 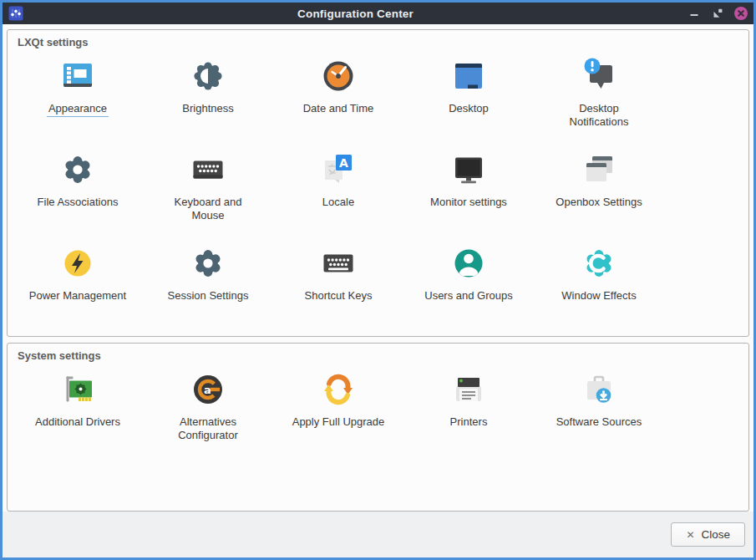 I want to click on launcher-item-file-associations: File Associations, so click(x=78, y=191).